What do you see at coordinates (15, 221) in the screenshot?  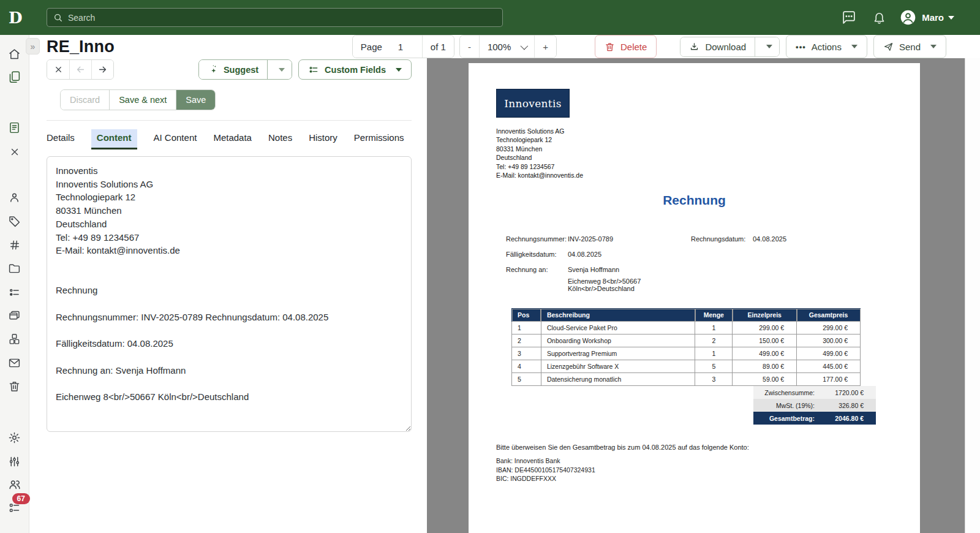 I see `tag-icon` at bounding box center [15, 221].